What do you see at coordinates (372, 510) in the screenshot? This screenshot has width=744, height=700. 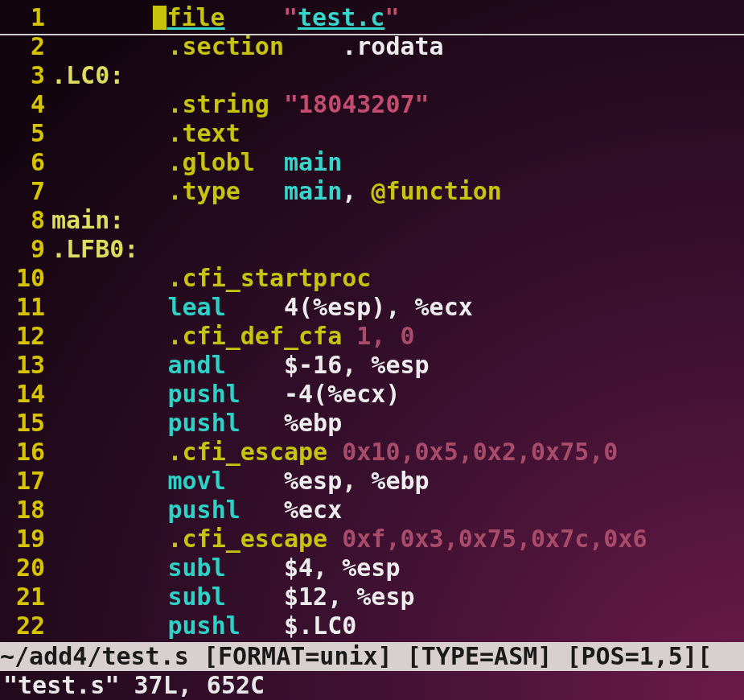 I see `code-line-18: 18 pushl %ecx` at bounding box center [372, 510].